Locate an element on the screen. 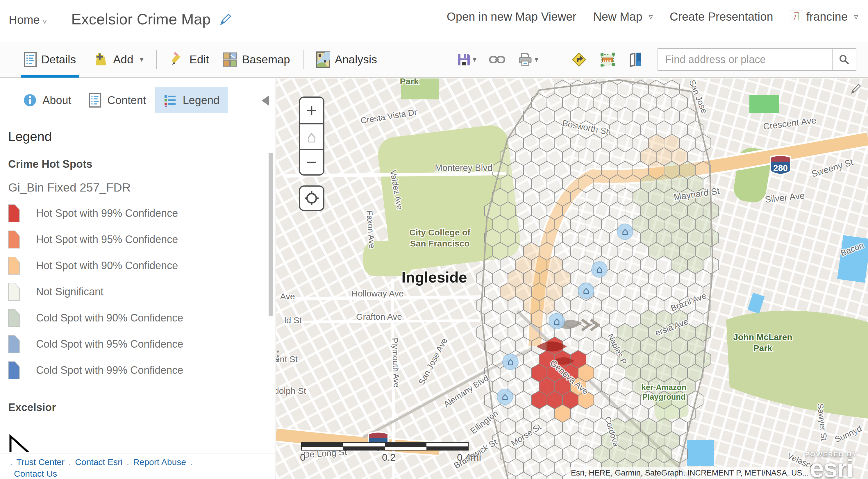  collapse-panel-arrow is located at coordinates (266, 100).